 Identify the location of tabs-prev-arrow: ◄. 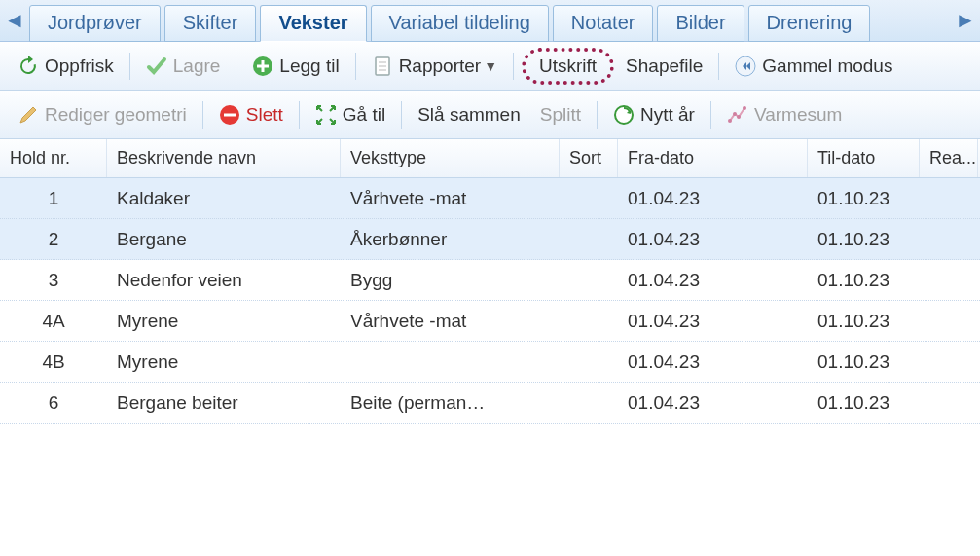
(15, 20).